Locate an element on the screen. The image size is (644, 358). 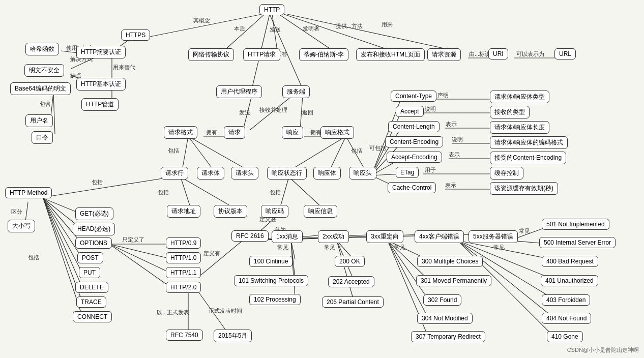
node-head: HEAD(必选) is located at coordinates (94, 229).